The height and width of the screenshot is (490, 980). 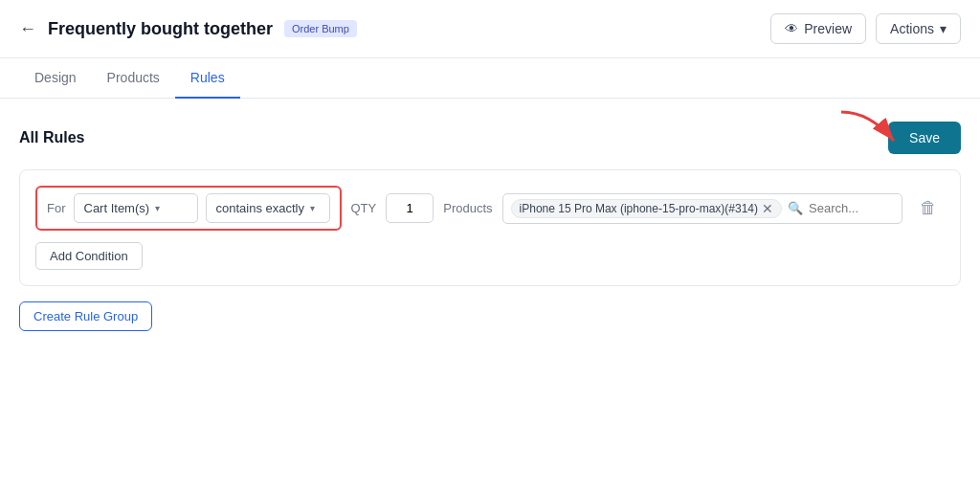 I want to click on delete-rule-button: 🗑, so click(x=928, y=209).